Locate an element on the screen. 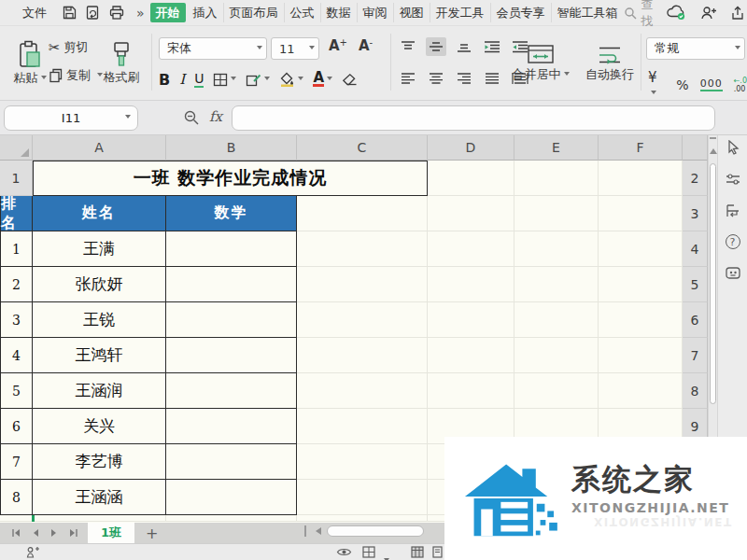 Image resolution: width=747 pixels, height=560 pixels. cut-button: ✂ 剪切 is located at coordinates (69, 48).